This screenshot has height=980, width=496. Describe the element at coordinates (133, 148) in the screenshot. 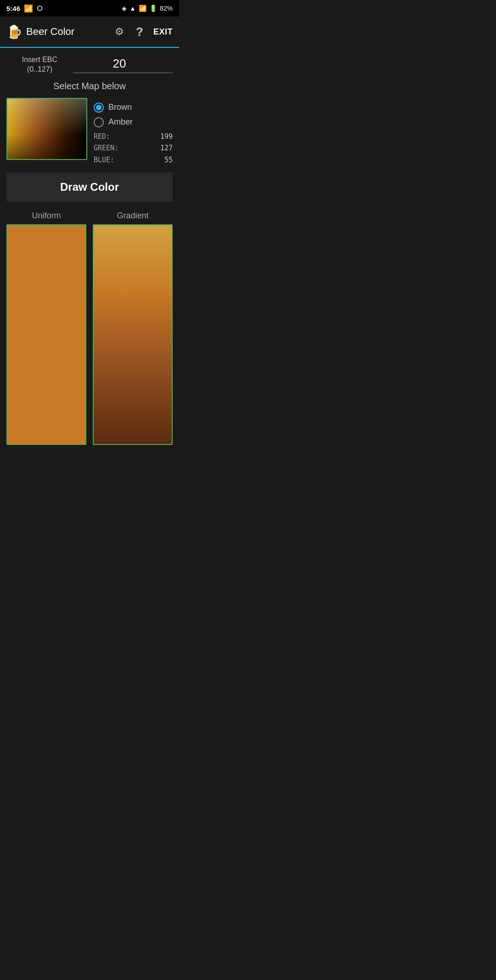

I see `green-row: GREEN: 127` at that location.